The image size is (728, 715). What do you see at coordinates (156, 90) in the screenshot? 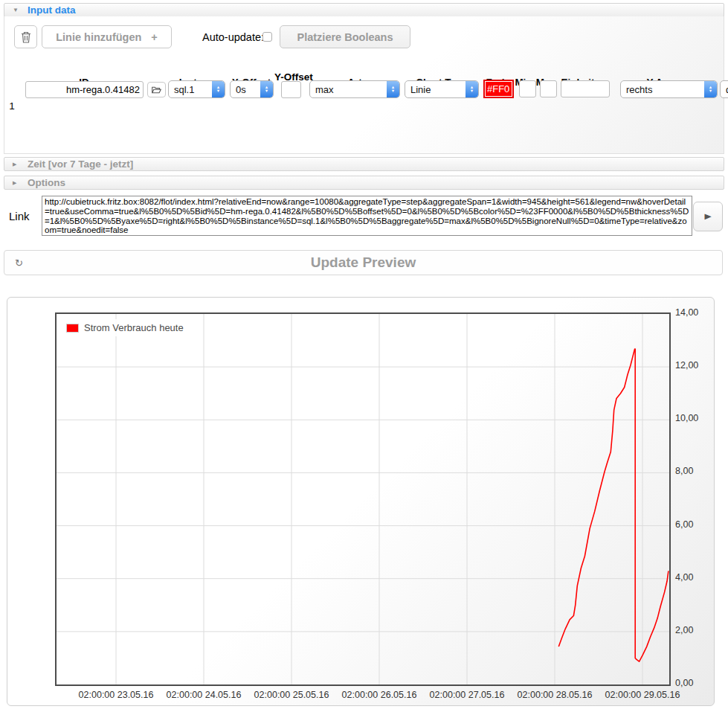
I see `folder-icon` at bounding box center [156, 90].